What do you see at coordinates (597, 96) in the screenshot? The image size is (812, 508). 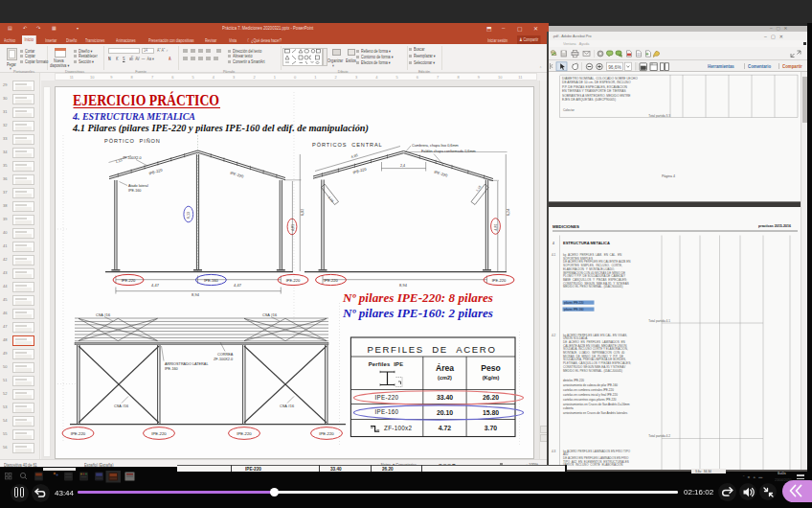 I see `svg-text:SOBRANTES A VERTEDERO. MEDIDO: SOBRANTES A VERTEDERO. MEDIDO ENTRE` at bounding box center [597, 96].